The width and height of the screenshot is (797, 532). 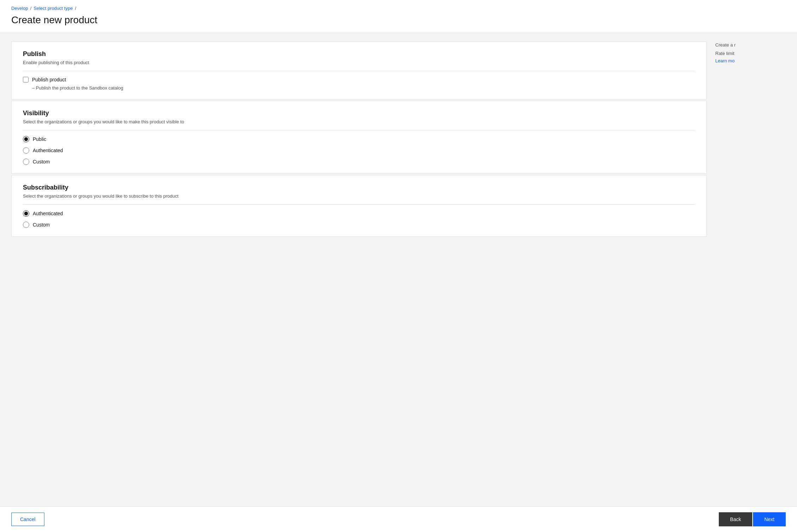 I want to click on header-section: Develop / Select product type / Create n…, so click(x=398, y=17).